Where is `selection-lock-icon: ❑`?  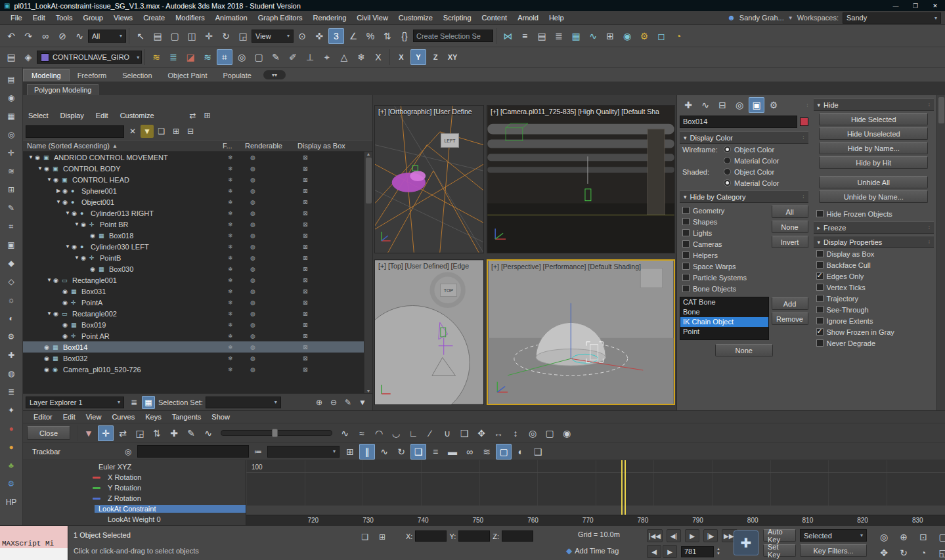
selection-lock-icon: ❑ is located at coordinates (365, 537).